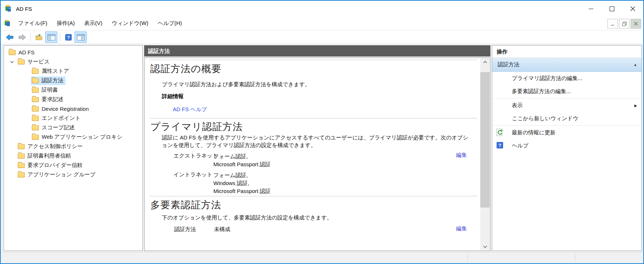 The width and height of the screenshot is (644, 264). I want to click on primary-auth-heading: プライマリ認証方法, so click(196, 127).